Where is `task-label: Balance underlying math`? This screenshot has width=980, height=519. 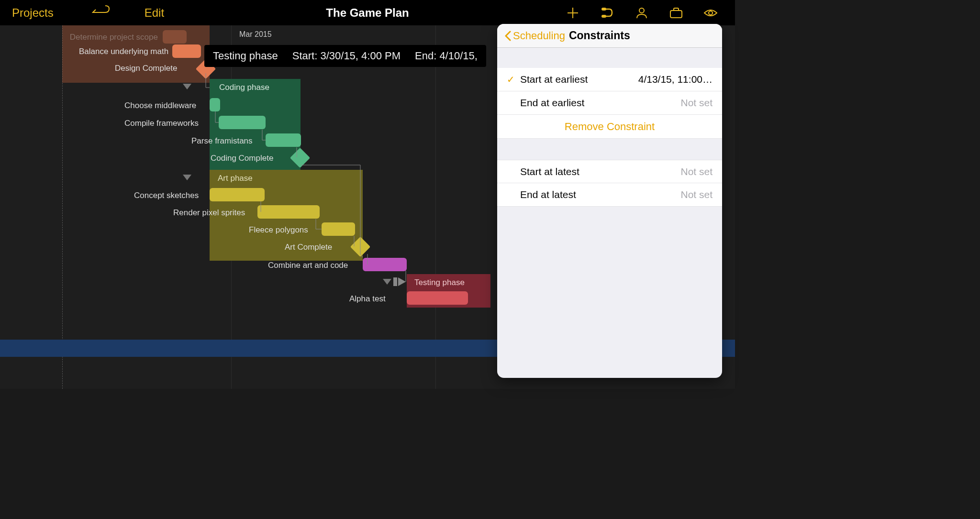 task-label: Balance underlying math is located at coordinates (123, 52).